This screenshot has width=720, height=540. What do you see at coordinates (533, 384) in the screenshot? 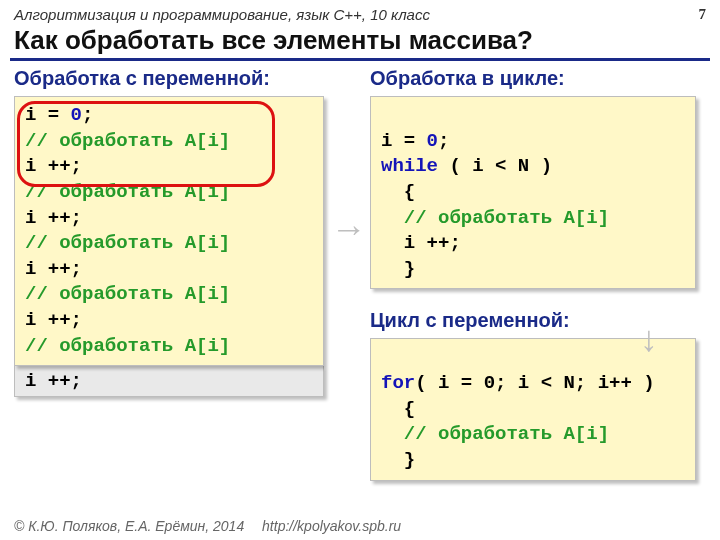
I see `code-line: for( i = 0; i < N; i++ )` at bounding box center [533, 384].